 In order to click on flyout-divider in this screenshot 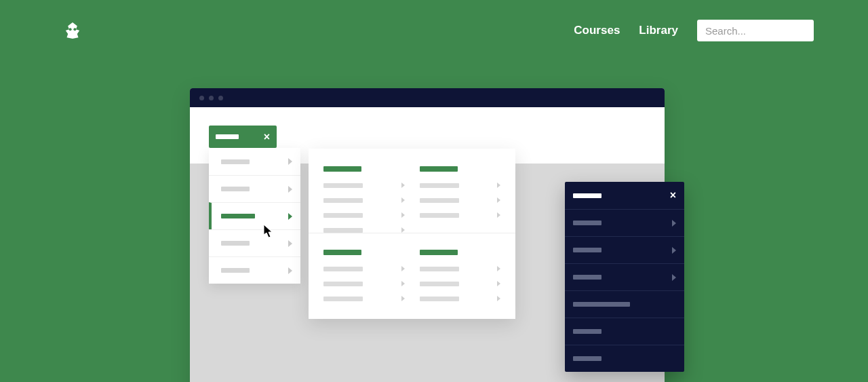, I will do `click(412, 233)`.